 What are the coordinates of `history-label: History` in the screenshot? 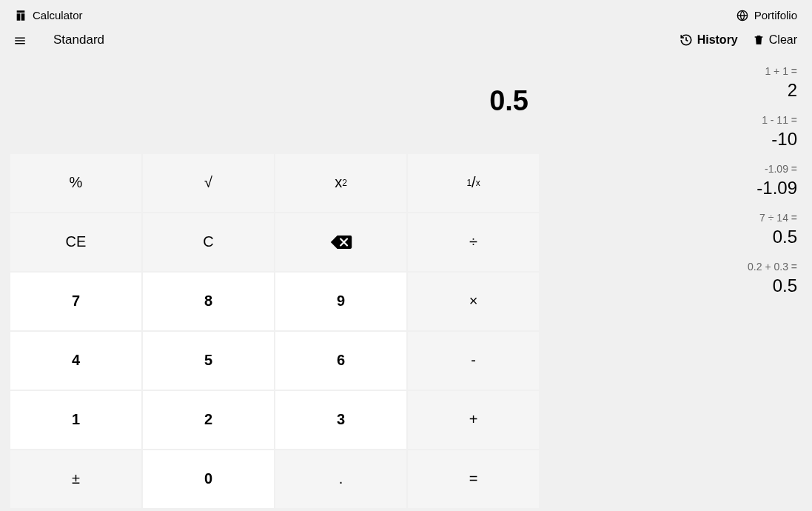 It's located at (718, 40).